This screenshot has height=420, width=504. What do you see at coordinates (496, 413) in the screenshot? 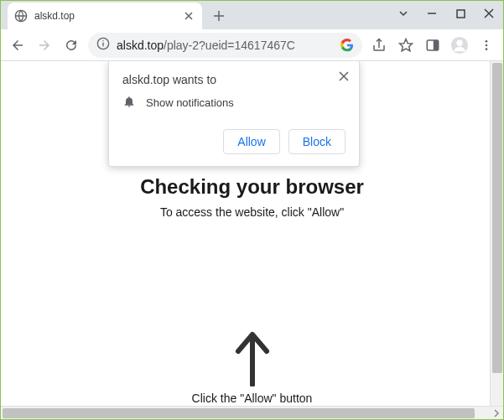
I see `scroll-right-icon` at bounding box center [496, 413].